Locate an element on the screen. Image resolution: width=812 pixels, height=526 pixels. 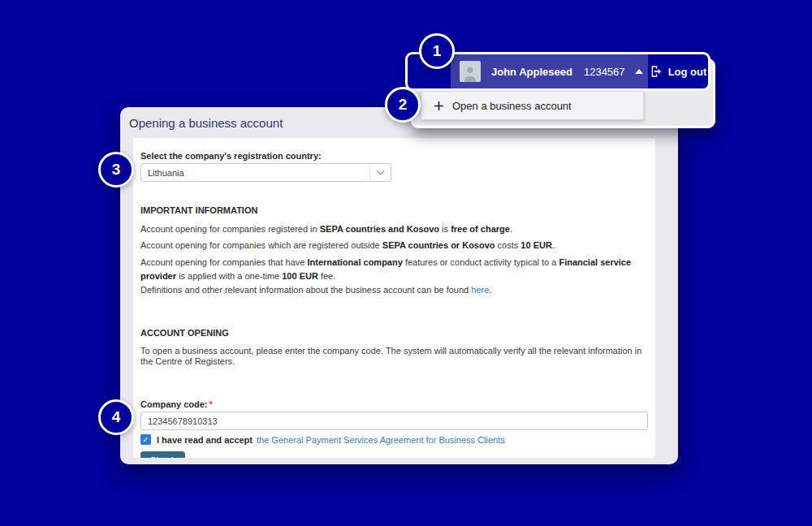
info-paragraph-3: Account opening for companies that have … is located at coordinates (395, 269).